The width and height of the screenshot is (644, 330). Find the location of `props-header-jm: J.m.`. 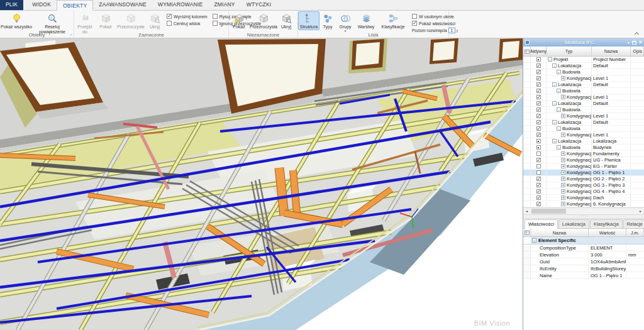

props-header-jm: J.m. is located at coordinates (635, 233).